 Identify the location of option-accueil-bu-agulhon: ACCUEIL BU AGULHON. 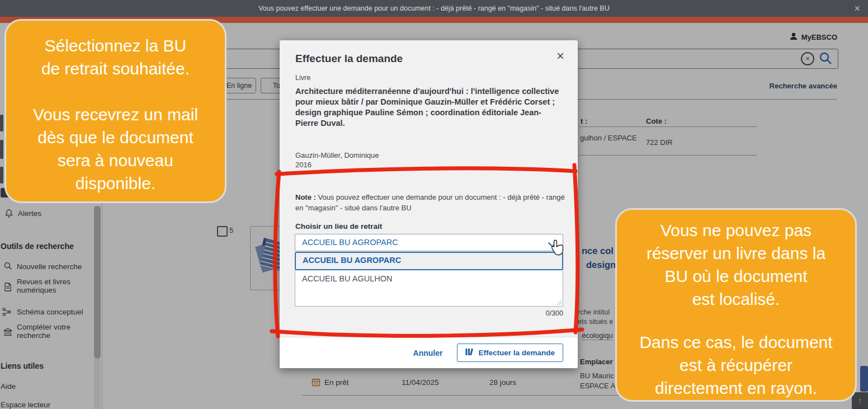
(429, 280).